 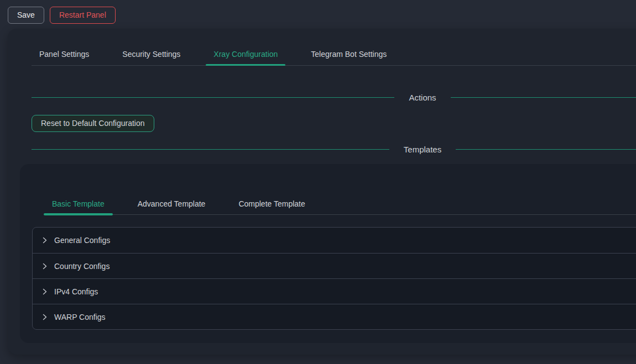 What do you see at coordinates (334, 291) in the screenshot?
I see `collapse-header-ipv4-configs: IPv4 Configs` at bounding box center [334, 291].